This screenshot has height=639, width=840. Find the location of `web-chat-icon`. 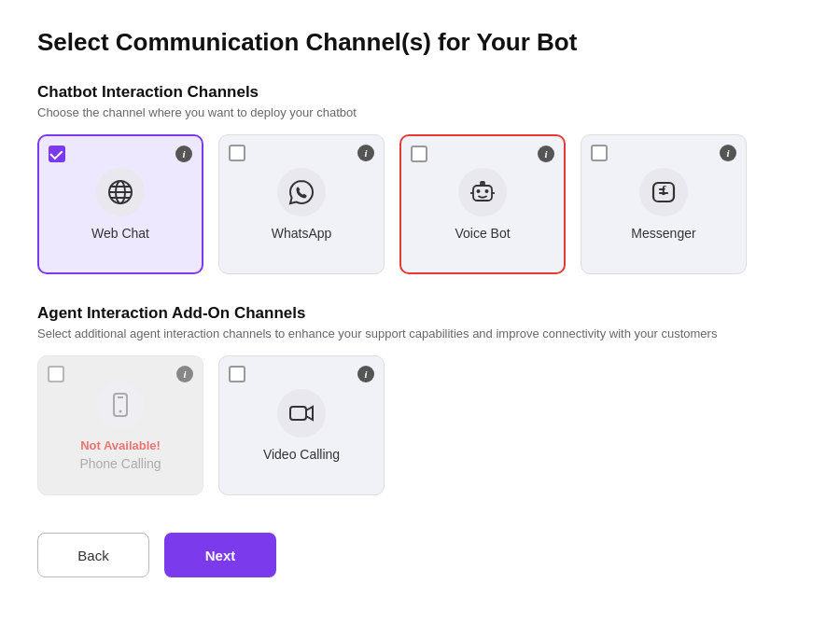

web-chat-icon is located at coordinates (120, 192).